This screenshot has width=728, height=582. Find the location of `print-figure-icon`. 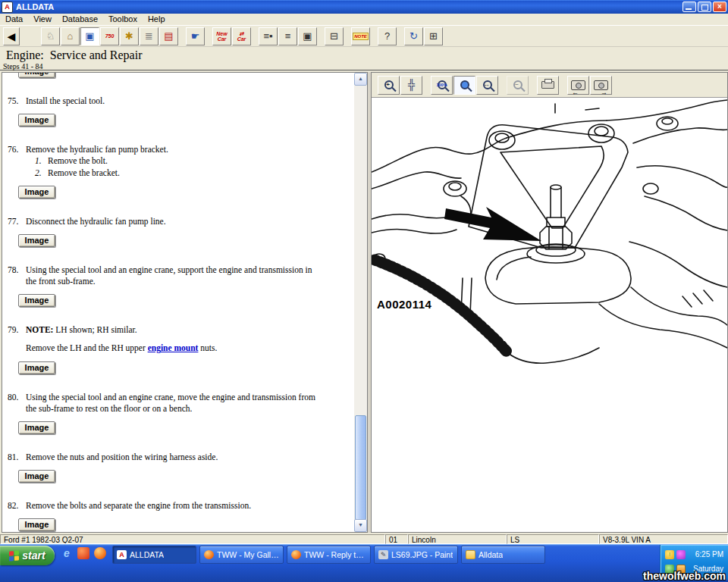

print-figure-icon is located at coordinates (548, 85).